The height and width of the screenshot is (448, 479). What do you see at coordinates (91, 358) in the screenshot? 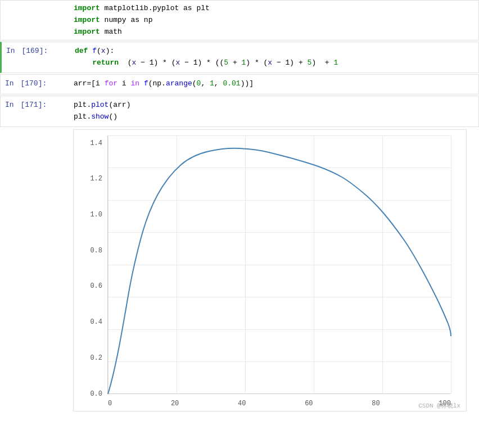
I see `y-label-0.2: 0.2` at bounding box center [91, 358].